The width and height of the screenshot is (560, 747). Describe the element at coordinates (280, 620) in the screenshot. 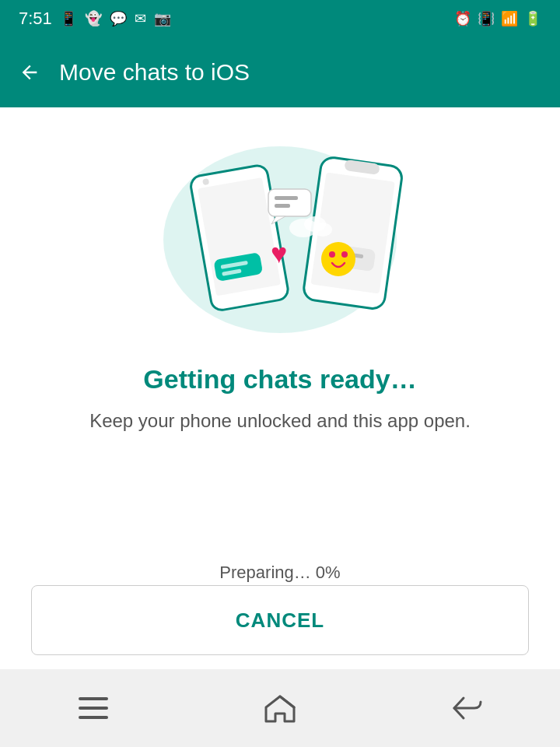

I see `cancel-button: CANCEL` at that location.